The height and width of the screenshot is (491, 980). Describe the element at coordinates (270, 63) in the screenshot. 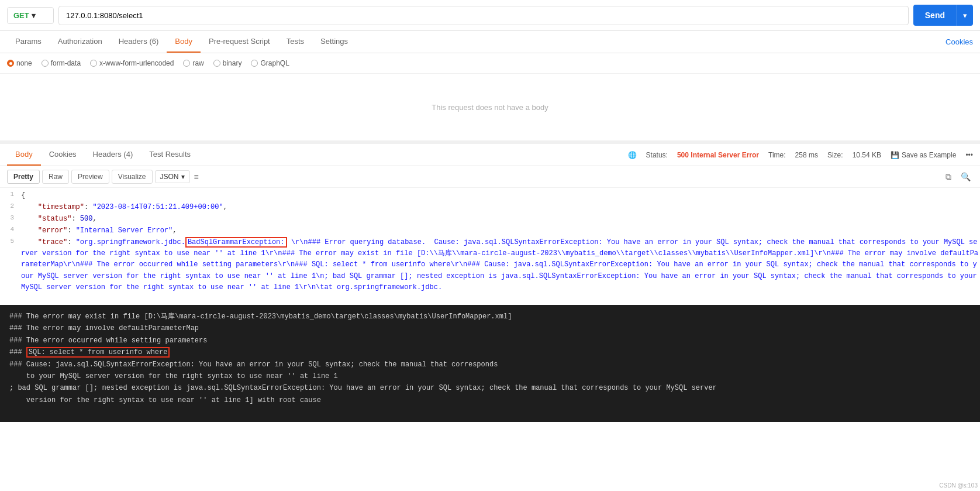

I see `body-type-graphql: GraphQL` at that location.